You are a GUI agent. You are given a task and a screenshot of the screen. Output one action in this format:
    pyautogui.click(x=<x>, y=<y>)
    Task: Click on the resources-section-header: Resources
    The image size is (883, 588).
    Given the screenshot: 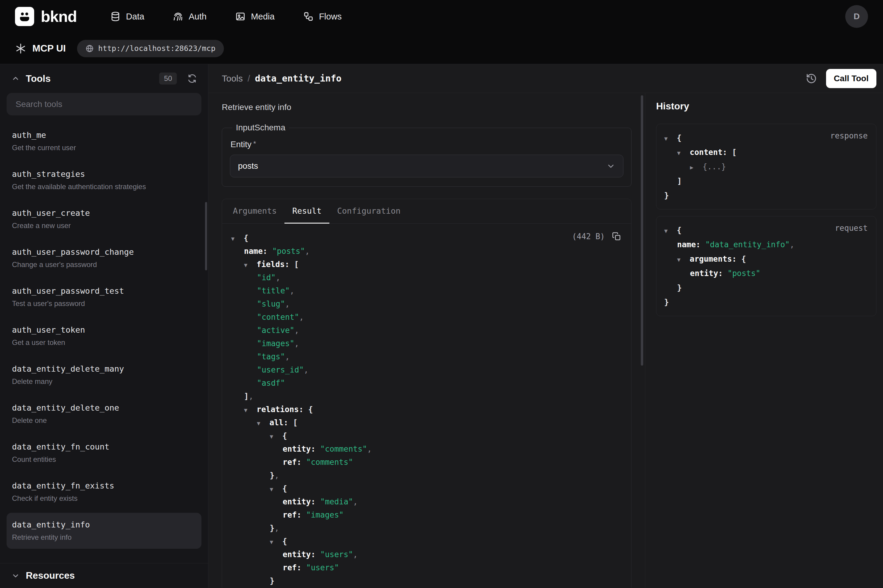 What is the action you would take?
    pyautogui.click(x=104, y=575)
    